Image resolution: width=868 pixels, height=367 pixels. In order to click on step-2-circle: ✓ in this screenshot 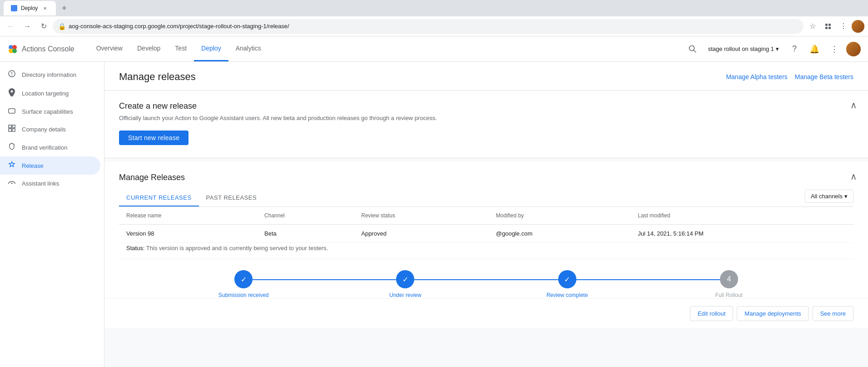, I will do `click(405, 279)`.